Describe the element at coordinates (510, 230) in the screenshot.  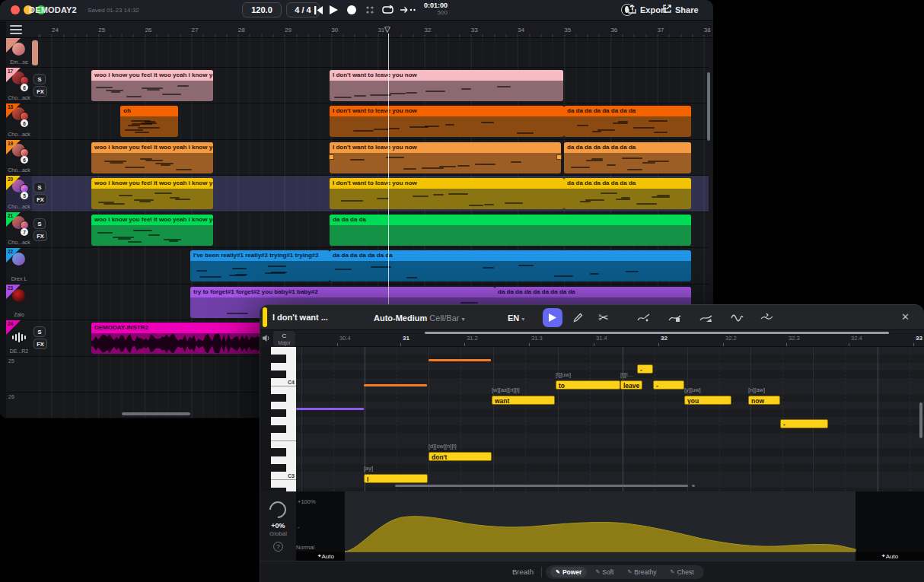
I see `clip: da da da da` at that location.